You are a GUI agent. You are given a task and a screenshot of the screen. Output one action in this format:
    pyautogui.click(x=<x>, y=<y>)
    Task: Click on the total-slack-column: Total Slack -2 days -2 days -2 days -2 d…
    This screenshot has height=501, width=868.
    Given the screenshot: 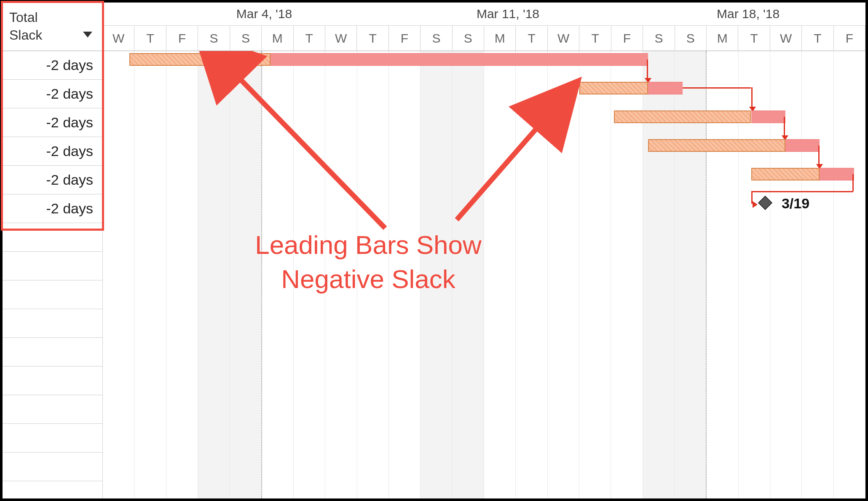 What is the action you would take?
    pyautogui.click(x=53, y=250)
    